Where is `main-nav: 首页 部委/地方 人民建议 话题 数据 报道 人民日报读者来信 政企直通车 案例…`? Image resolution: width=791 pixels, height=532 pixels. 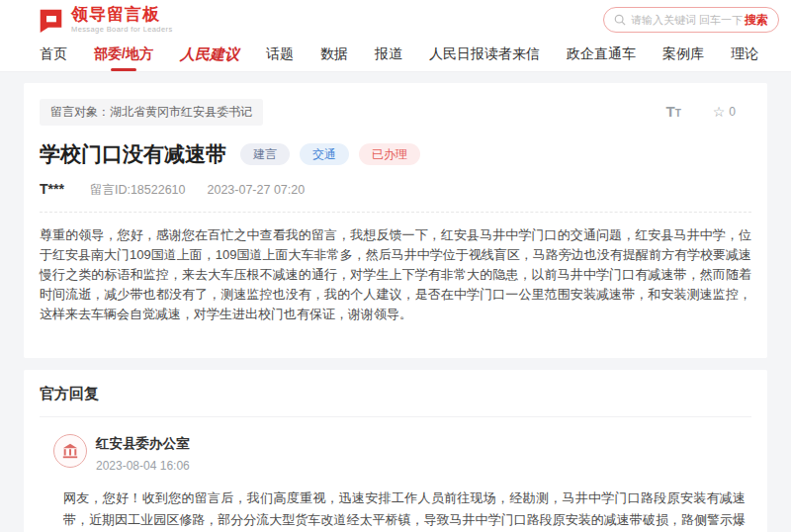 main-nav: 首页 部委/地方 人民建议 话题 数据 报道 人民日报读者来信 政企直通车 案例… is located at coordinates (396, 55).